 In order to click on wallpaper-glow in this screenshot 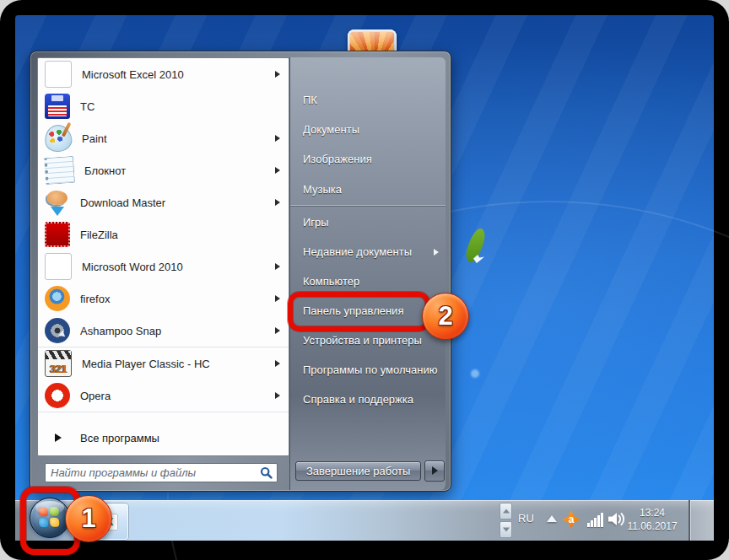, I will do `click(475, 374)`.